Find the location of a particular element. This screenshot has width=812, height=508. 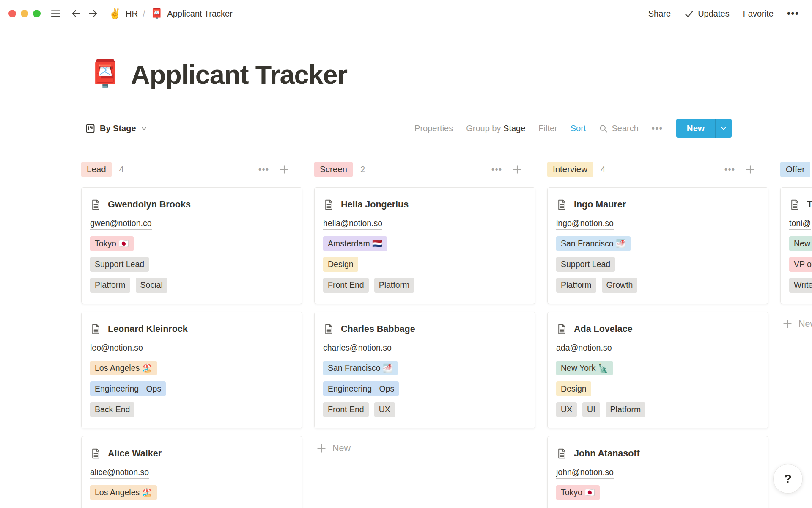

toolbar-more-button: ••• is located at coordinates (657, 129).